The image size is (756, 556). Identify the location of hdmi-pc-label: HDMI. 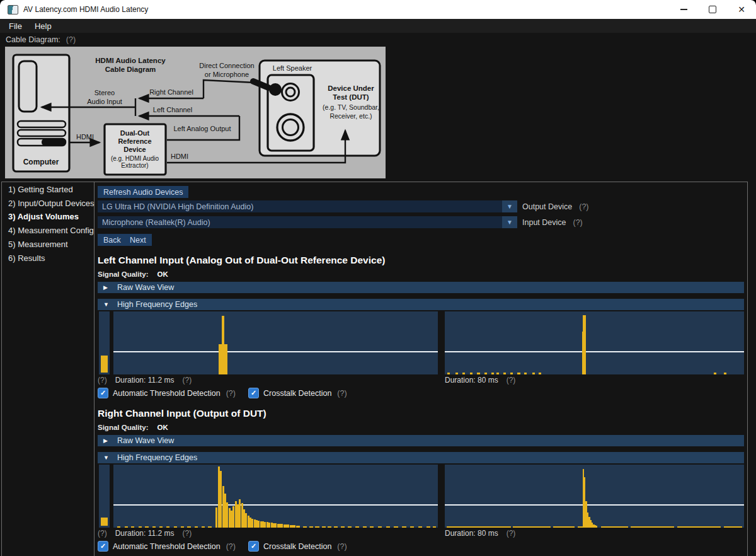
(85, 137).